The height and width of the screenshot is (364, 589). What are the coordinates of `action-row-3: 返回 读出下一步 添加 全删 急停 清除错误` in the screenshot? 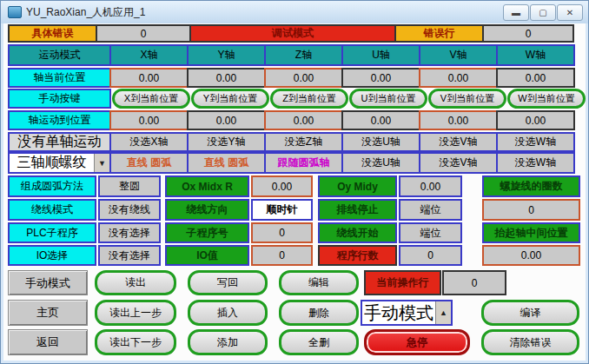 It's located at (294, 342).